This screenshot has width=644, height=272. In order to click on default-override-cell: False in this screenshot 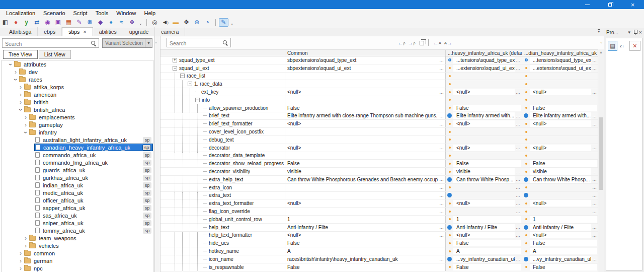, I will do `click(484, 267)`.